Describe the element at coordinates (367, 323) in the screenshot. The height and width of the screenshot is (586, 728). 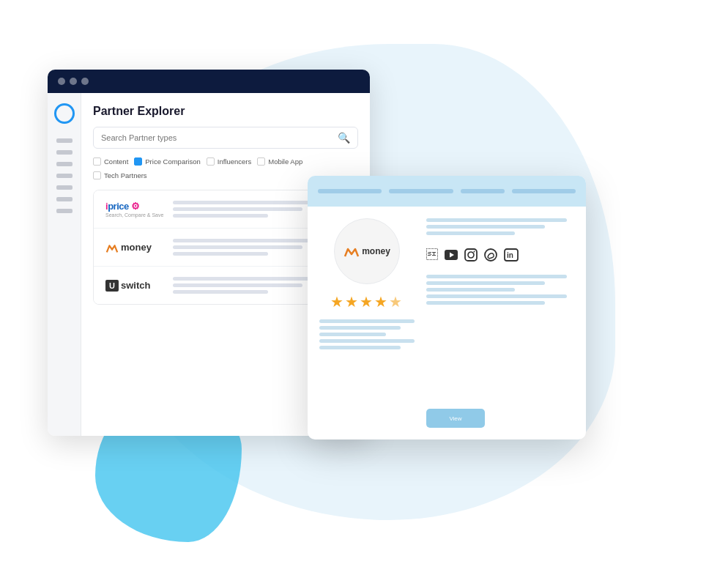
I see `detail-left: money ★★★★★` at that location.